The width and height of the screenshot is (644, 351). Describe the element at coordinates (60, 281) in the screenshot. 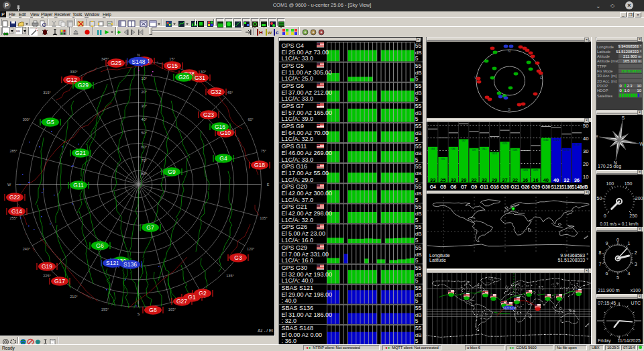

I see `svg-text: G17` at that location.